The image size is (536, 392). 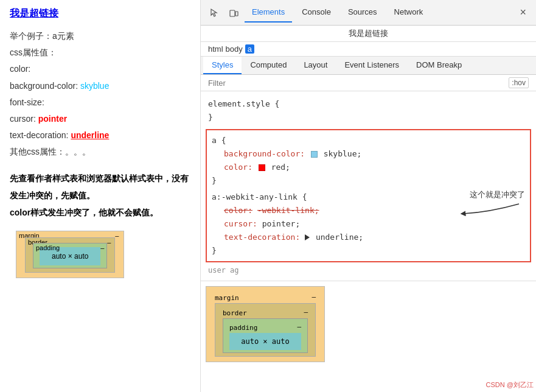 What do you see at coordinates (234, 49) in the screenshot?
I see `breadcrumb-body: body` at bounding box center [234, 49].